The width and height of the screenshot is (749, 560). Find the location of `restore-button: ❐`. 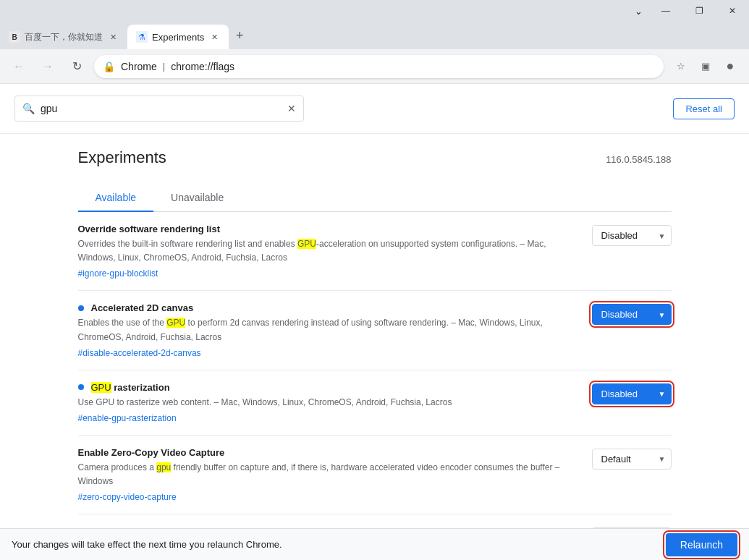

restore-button: ❐ is located at coordinates (699, 11).